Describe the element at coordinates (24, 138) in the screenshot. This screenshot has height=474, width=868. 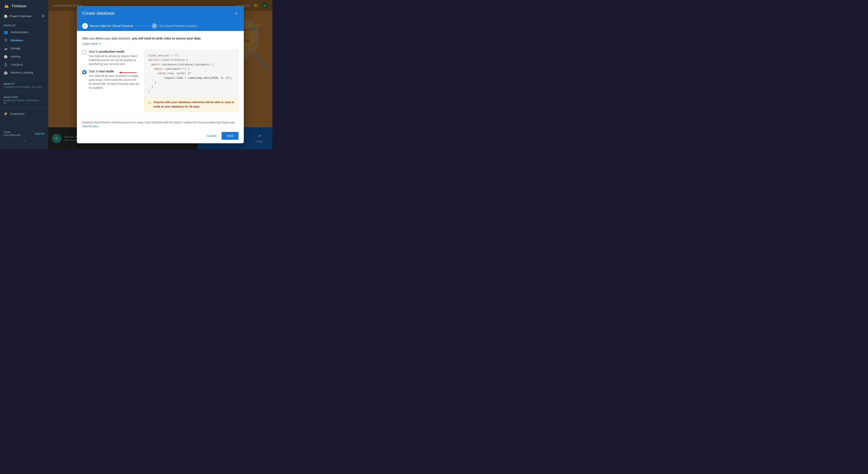
I see `sidebar-bottom: Spark Free $0/month Upgrade ‹` at that location.